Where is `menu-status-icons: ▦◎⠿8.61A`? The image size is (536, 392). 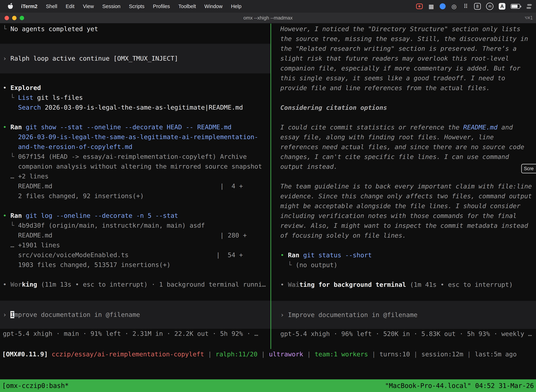 menu-status-icons: ▦◎⠿8.61A is located at coordinates (474, 6).